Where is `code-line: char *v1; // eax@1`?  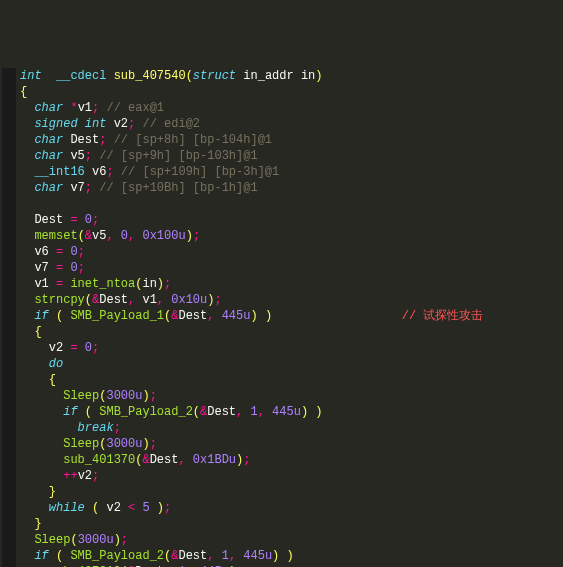 code-line: char *v1; // eax@1 is located at coordinates (282, 108).